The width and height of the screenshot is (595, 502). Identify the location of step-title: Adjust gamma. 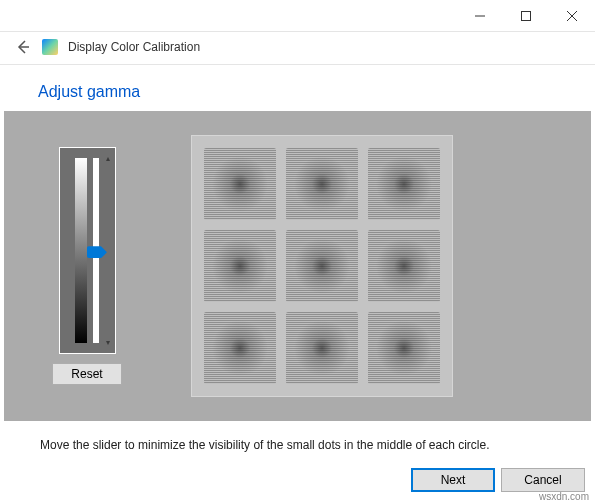
(298, 88).